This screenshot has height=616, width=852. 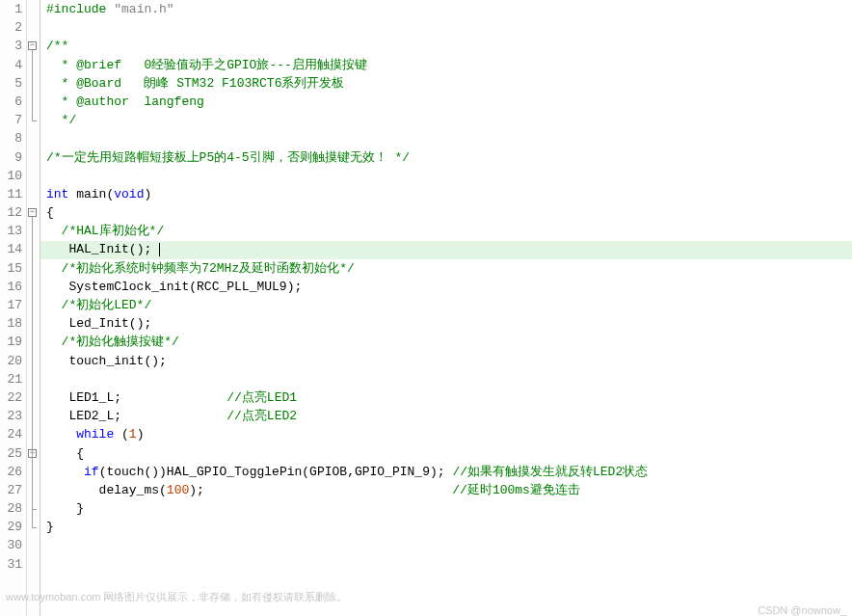 What do you see at coordinates (449, 341) in the screenshot?
I see `code-line: /*初始化触摸按键*/` at bounding box center [449, 341].